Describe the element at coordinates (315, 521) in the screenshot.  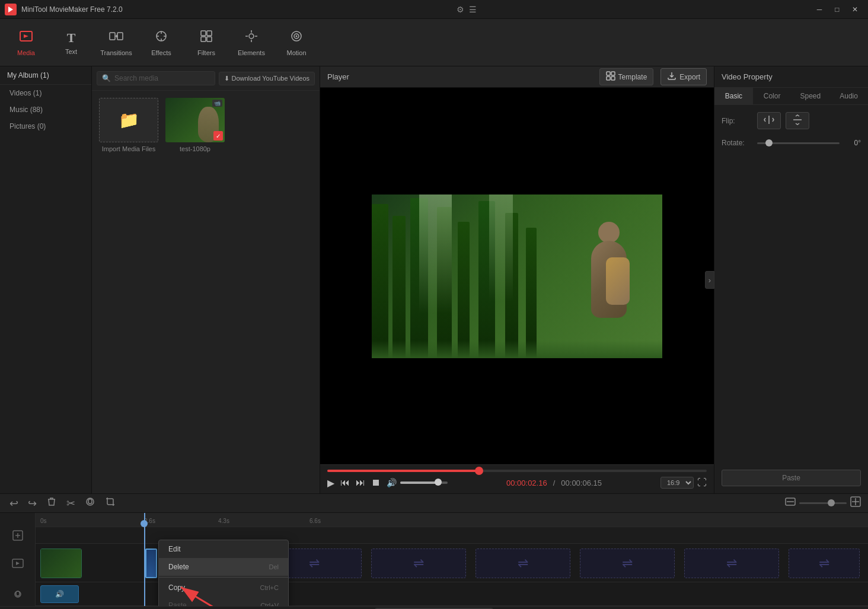
I see `ruler-mark-6-6s: 6.6s` at that location.